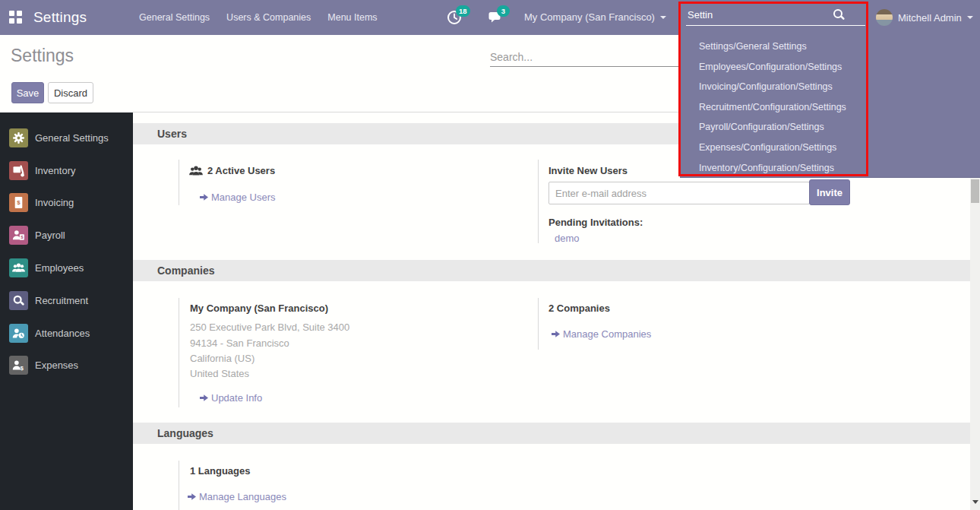 The height and width of the screenshot is (510, 980). What do you see at coordinates (16, 17) in the screenshot?
I see `apps-menu-icon` at bounding box center [16, 17].